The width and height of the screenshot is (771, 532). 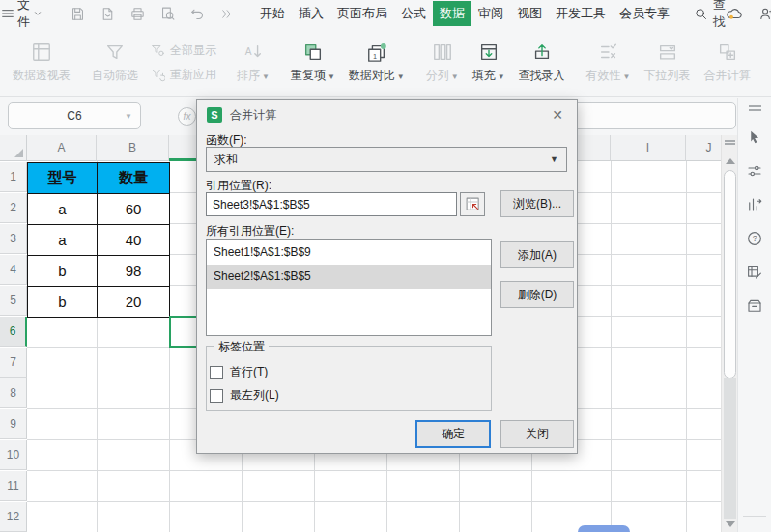 I want to click on scroll-up-icon, so click(x=730, y=161).